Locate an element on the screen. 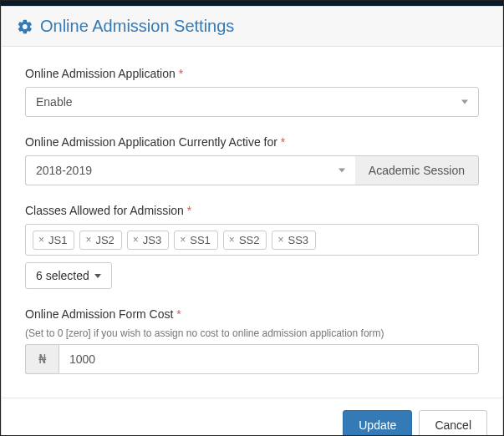 The image size is (504, 436). label-cost: Online Admission Form Cost * is located at coordinates (252, 314).